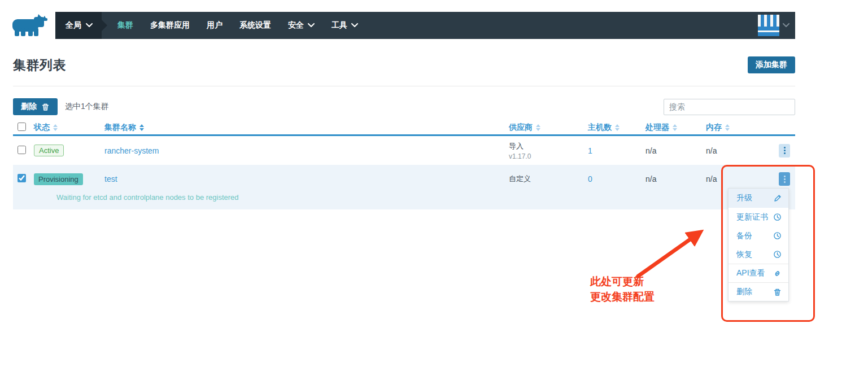  What do you see at coordinates (124, 128) in the screenshot?
I see `header-cluster-name: 集群名称` at bounding box center [124, 128].